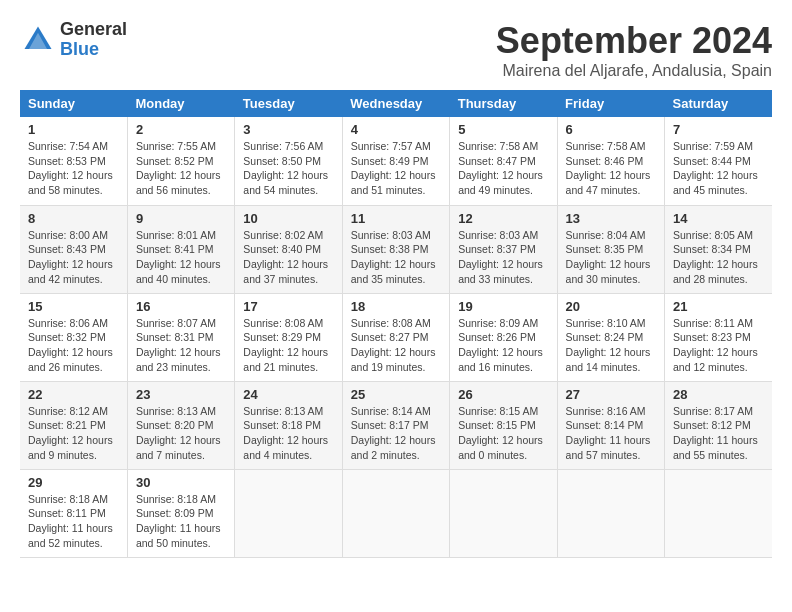  Describe the element at coordinates (611, 218) in the screenshot. I see `day-number: 13` at that location.